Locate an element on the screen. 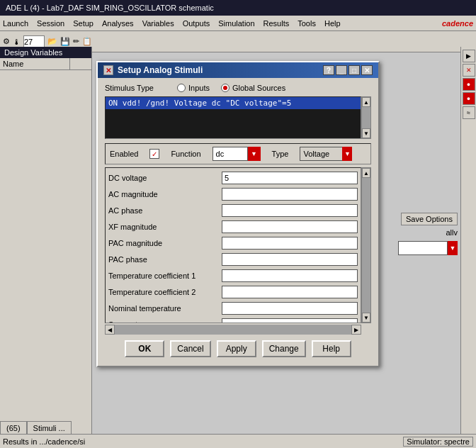 The width and height of the screenshot is (476, 448). menu-simulation: Simulation is located at coordinates (237, 23).